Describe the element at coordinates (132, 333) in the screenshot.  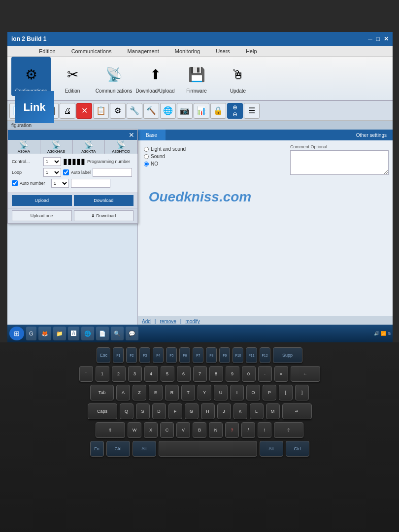
I see `taskbar-chat: 💬` at that location.